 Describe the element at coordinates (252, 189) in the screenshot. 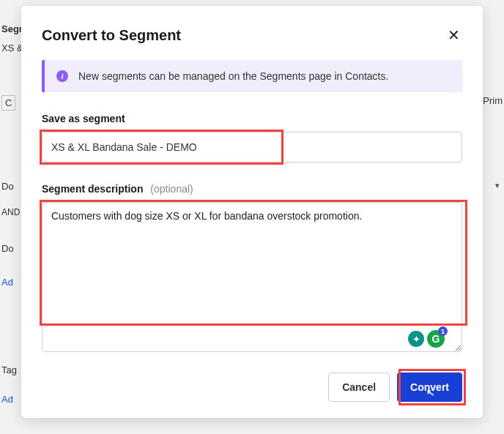

I see `segment-description-label: Segment description (optional)` at that location.